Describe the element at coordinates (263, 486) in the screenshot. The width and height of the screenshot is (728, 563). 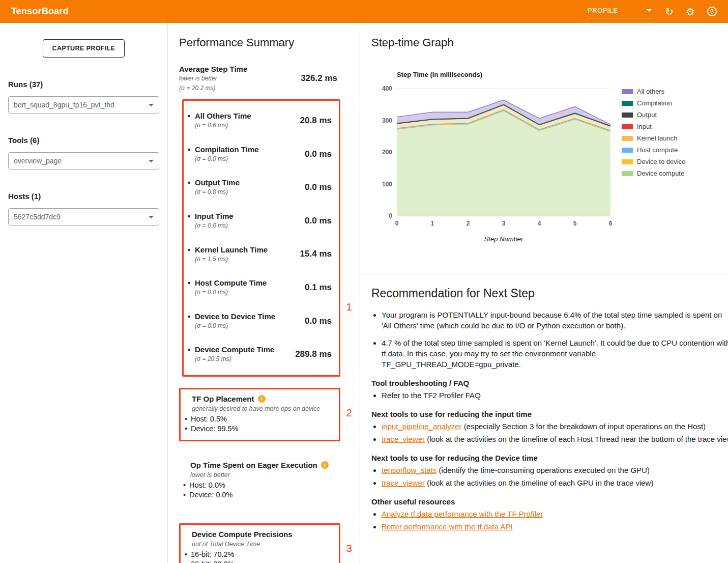
I see `eager-host: Host: 0.0%` at that location.